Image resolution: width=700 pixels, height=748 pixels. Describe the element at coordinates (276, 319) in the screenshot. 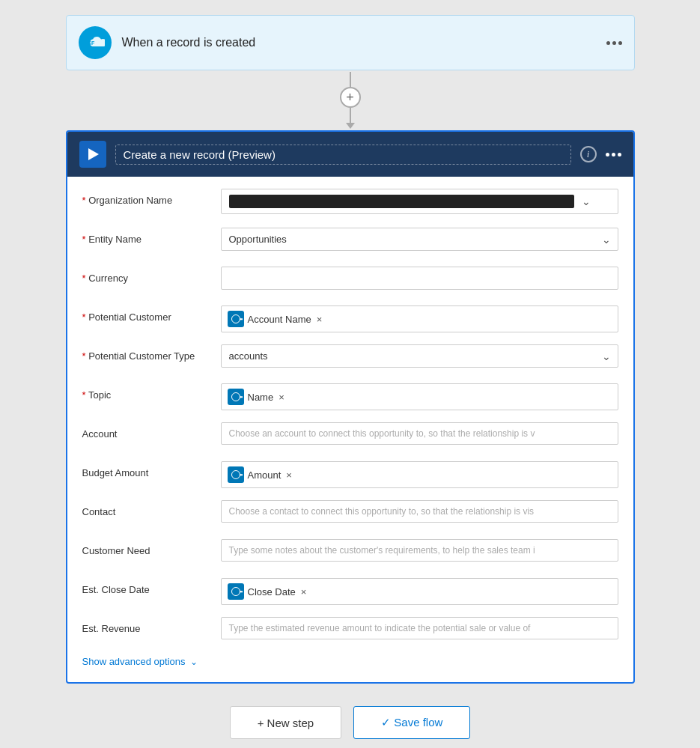

I see `potential-customer-chip: Account Name ×` at that location.